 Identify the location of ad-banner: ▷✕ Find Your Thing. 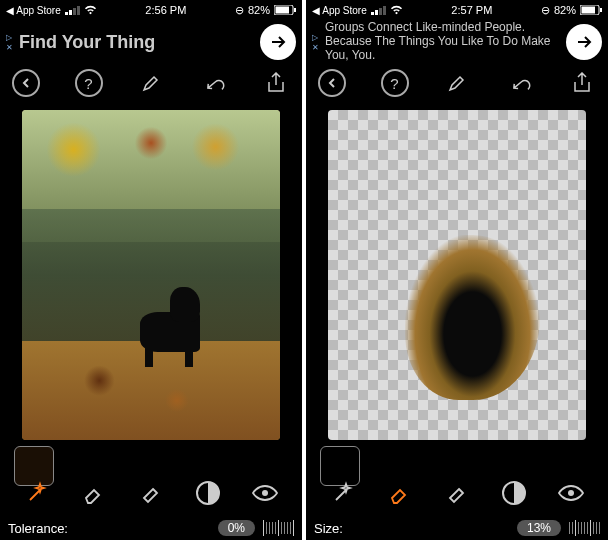
(151, 42).